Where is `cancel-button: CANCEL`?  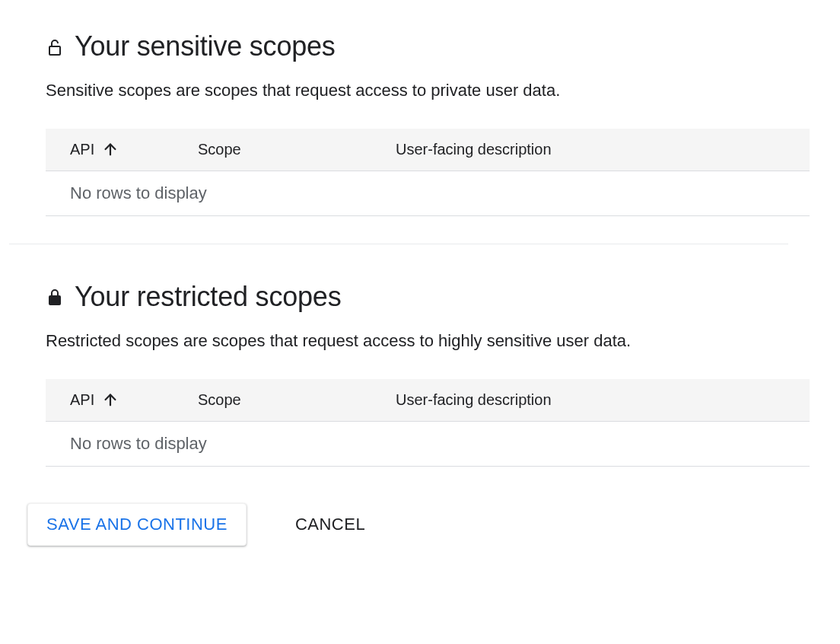 cancel-button: CANCEL is located at coordinates (330, 524).